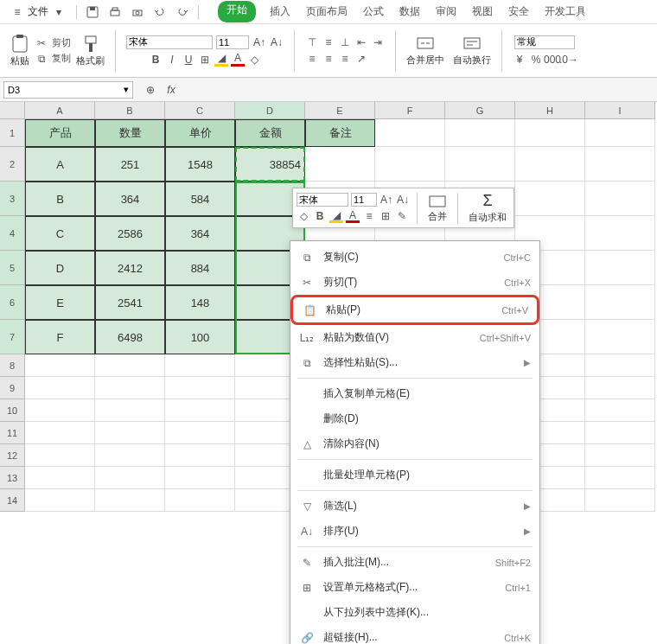 The height and width of the screenshot is (644, 657). Describe the element at coordinates (569, 60) in the screenshot. I see `increase-decimal-button: .0→` at that location.